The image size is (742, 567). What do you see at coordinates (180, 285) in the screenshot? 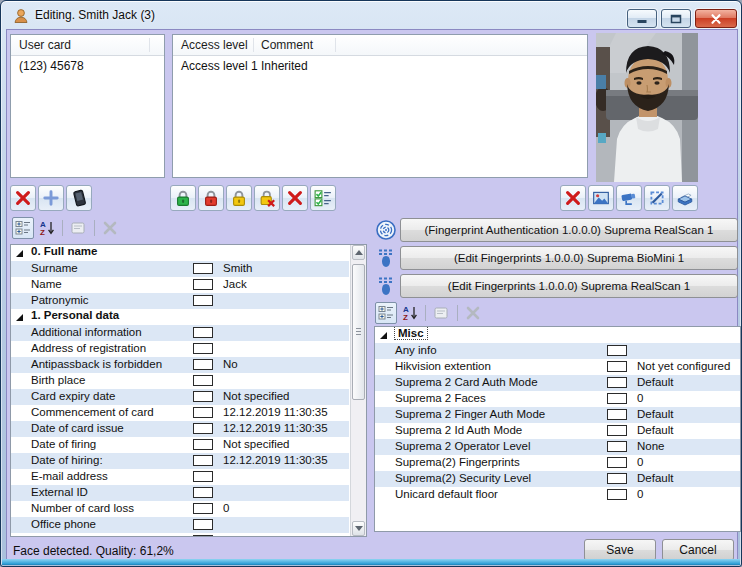
I see `property-row: NameJack` at bounding box center [180, 285].